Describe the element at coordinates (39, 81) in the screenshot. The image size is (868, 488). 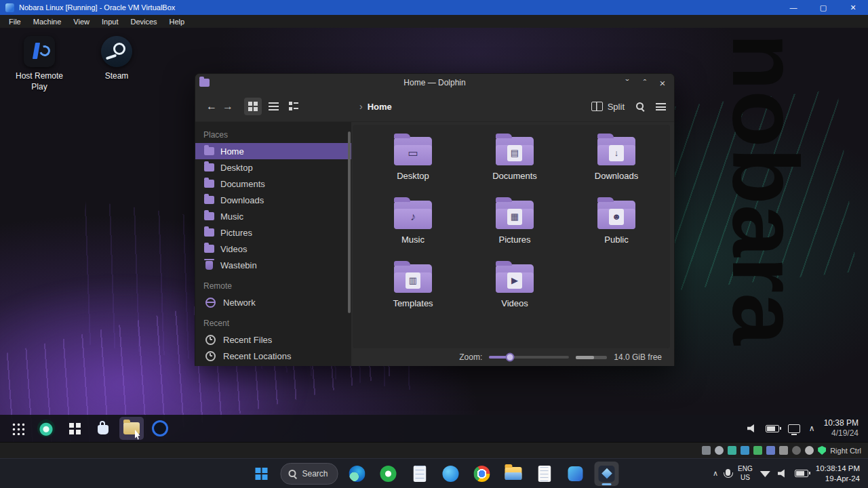
I see `desktop-icon-label: Host Remote Play` at that location.